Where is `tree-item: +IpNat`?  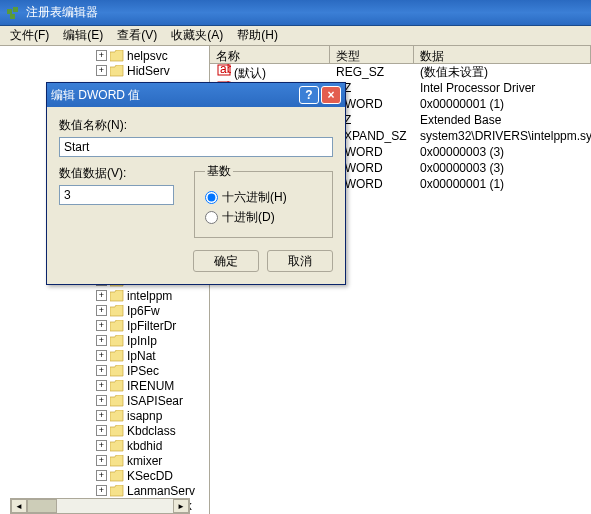 tree-item: +IpNat is located at coordinates (110, 356).